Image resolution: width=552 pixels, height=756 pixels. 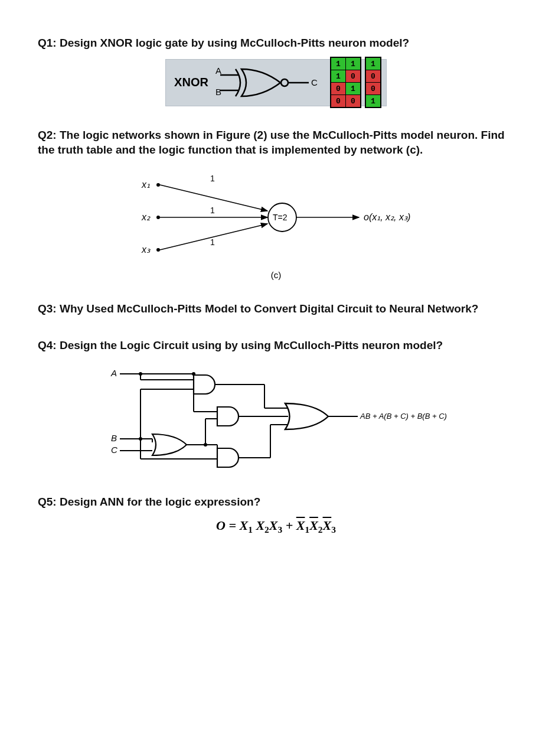 I want to click on q5-title: Q5: Design ANN for the logic expression?, so click(x=276, y=502).